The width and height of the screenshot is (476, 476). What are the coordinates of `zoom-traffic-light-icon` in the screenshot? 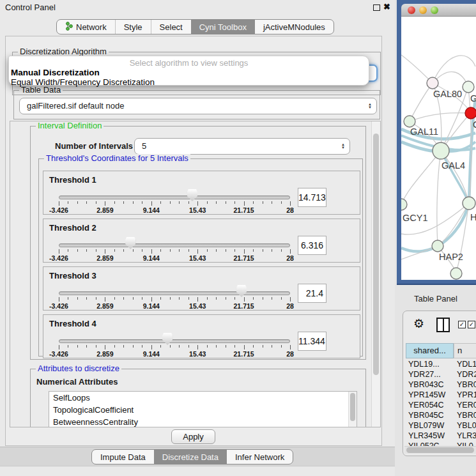 It's located at (434, 10).